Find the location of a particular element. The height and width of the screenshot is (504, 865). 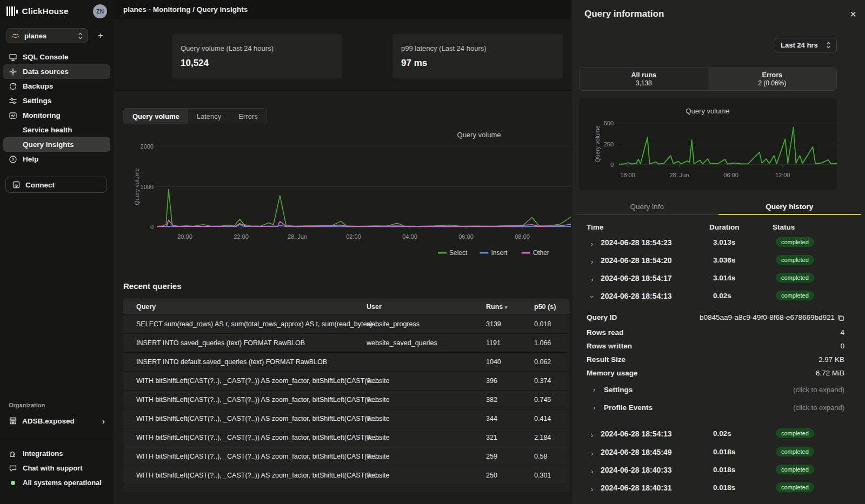

sidebar-item-service-health: Service health is located at coordinates (57, 130).